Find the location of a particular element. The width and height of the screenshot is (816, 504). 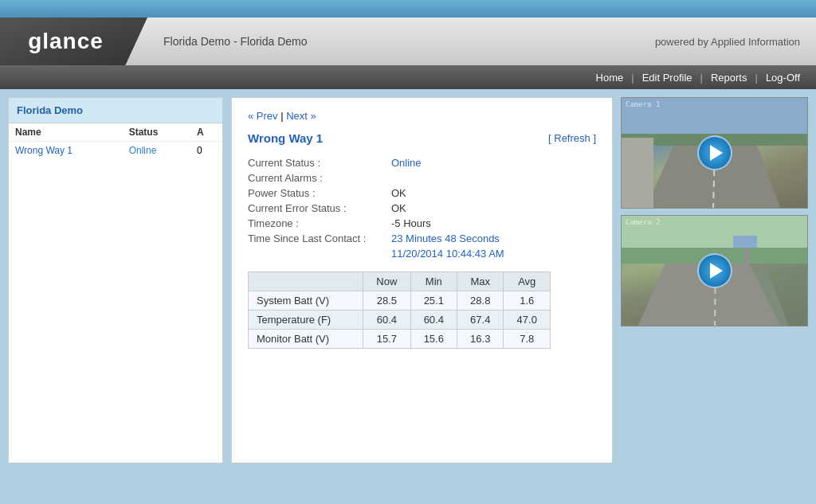

nav-logoff: Log-Off is located at coordinates (783, 78).